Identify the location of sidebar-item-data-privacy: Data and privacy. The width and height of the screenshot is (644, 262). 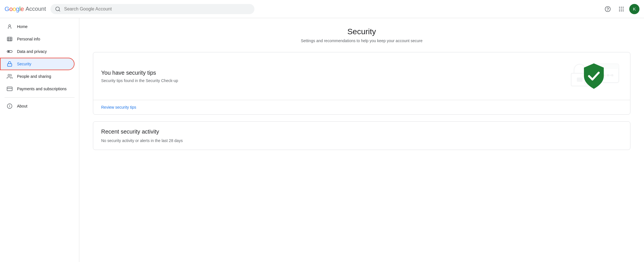
(37, 51).